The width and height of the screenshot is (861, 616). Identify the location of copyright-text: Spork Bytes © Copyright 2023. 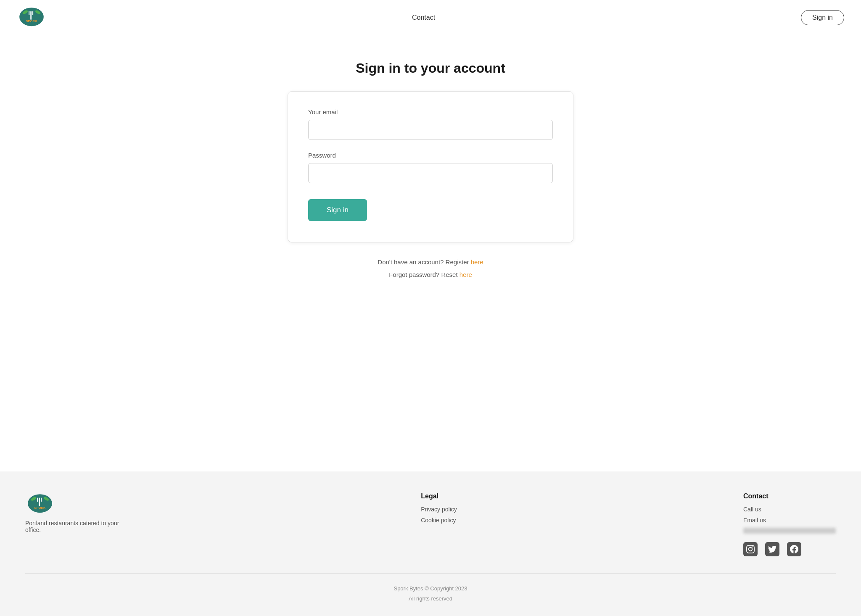
(430, 588).